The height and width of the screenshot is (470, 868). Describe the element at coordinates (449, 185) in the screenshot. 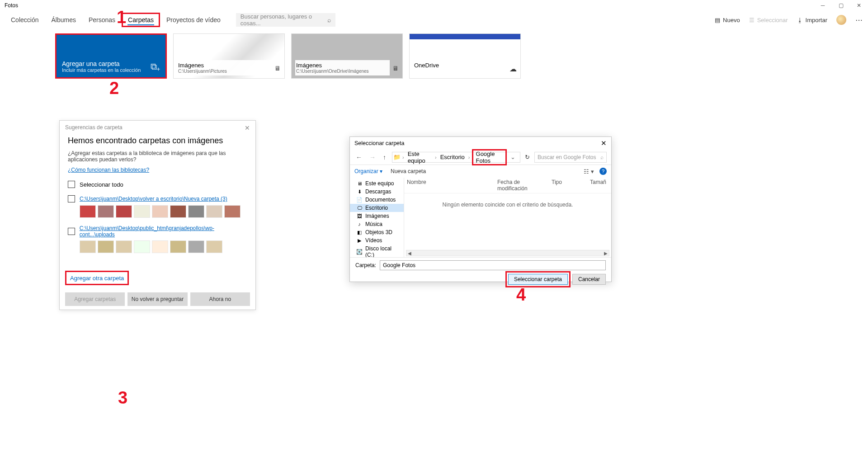

I see `col-name: Nombre` at that location.